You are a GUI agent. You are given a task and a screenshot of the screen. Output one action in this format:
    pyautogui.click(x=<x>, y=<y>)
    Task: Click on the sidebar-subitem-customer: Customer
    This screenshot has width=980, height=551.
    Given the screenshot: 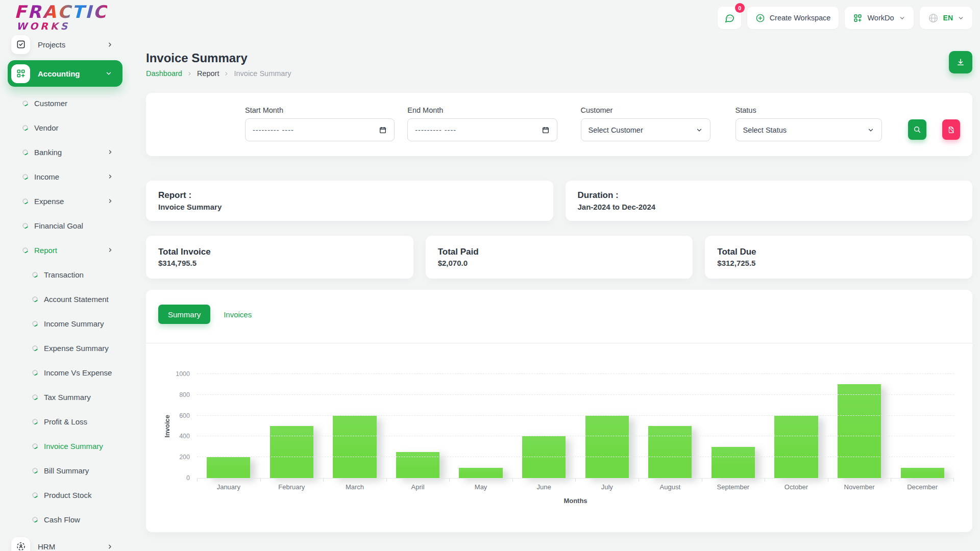 What is the action you would take?
    pyautogui.click(x=66, y=103)
    